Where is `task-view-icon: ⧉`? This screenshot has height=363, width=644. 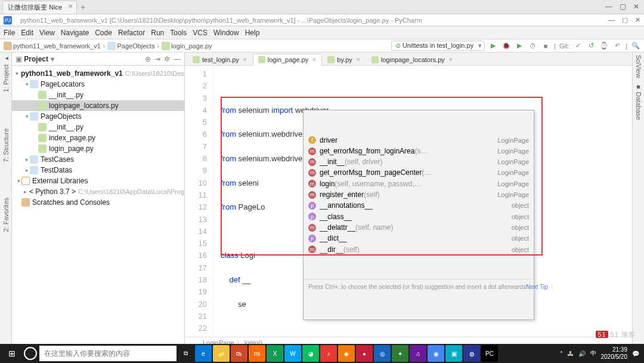 task-view-icon: ⧉ is located at coordinates (185, 353).